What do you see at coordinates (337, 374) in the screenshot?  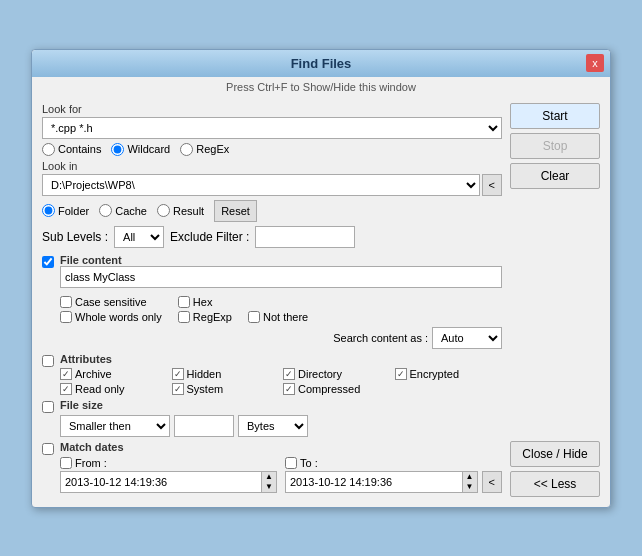 I see `attr-directory: Directory` at bounding box center [337, 374].